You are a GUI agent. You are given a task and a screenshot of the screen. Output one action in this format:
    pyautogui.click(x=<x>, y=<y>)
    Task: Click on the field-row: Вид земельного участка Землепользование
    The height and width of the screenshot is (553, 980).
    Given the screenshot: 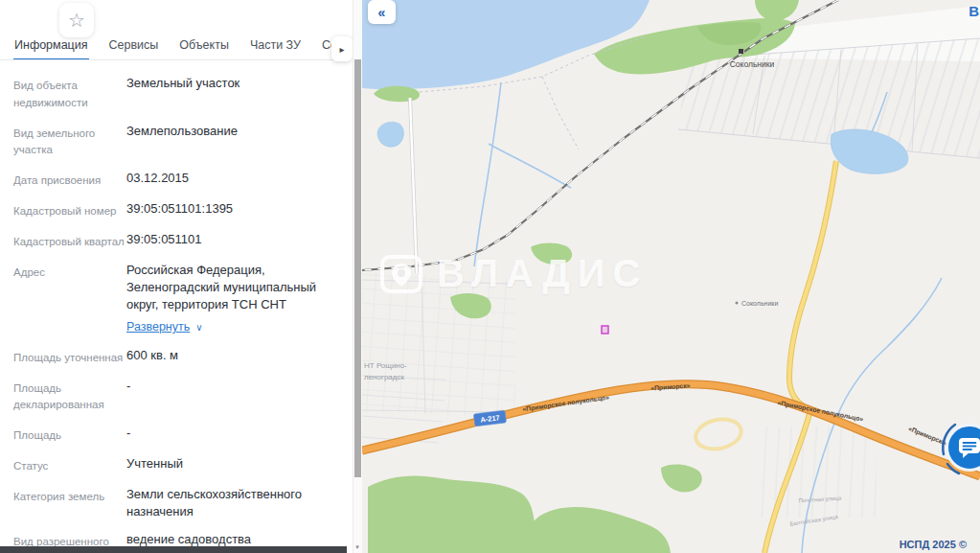 What is the action you would take?
    pyautogui.click(x=178, y=142)
    